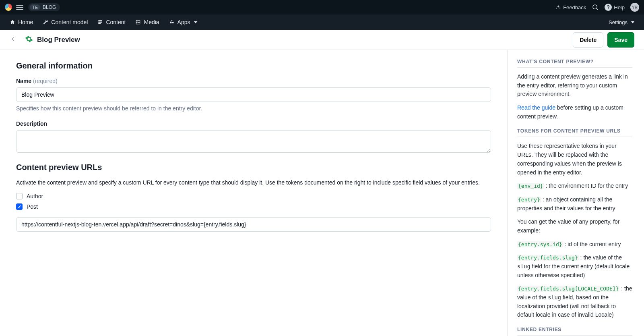 This screenshot has height=336, width=644. Describe the element at coordinates (588, 40) in the screenshot. I see `delete-button: Delete` at that location.